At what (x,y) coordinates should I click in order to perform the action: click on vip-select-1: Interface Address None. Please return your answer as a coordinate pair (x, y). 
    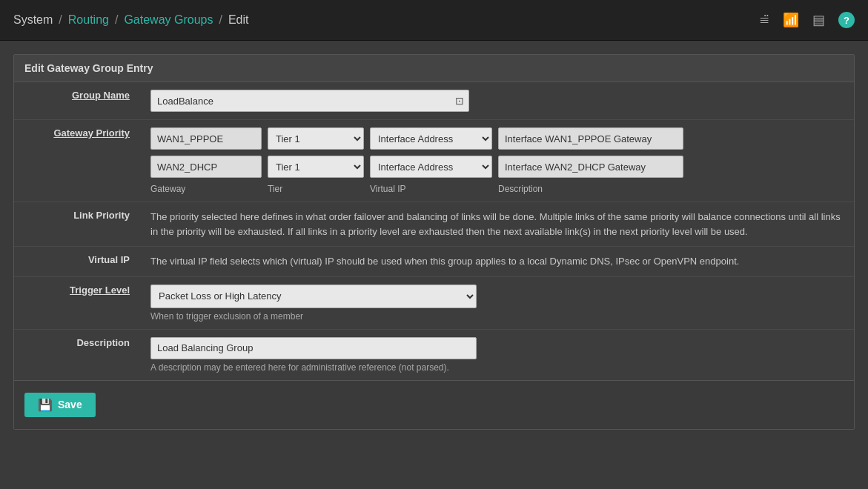
    Looking at the image, I should click on (431, 167).